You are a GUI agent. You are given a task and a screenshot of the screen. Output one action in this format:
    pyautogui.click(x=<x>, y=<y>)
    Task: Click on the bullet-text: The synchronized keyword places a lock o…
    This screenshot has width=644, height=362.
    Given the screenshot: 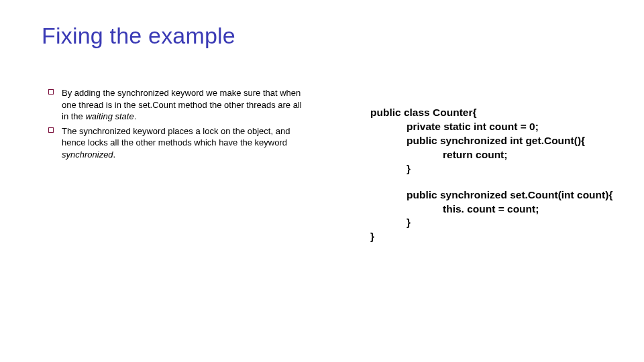 What is the action you would take?
    pyautogui.click(x=186, y=143)
    